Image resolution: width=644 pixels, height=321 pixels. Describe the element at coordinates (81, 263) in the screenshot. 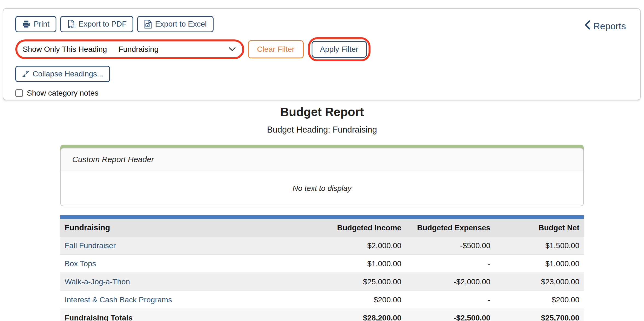

I see `category-link: Box Tops` at that location.